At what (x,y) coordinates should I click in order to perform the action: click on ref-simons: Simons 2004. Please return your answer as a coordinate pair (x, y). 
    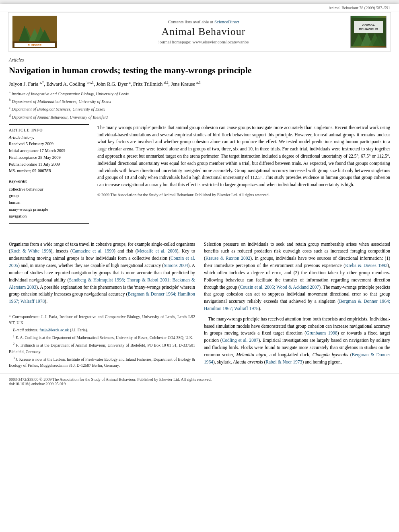
    Looking at the image, I should click on (176, 265).